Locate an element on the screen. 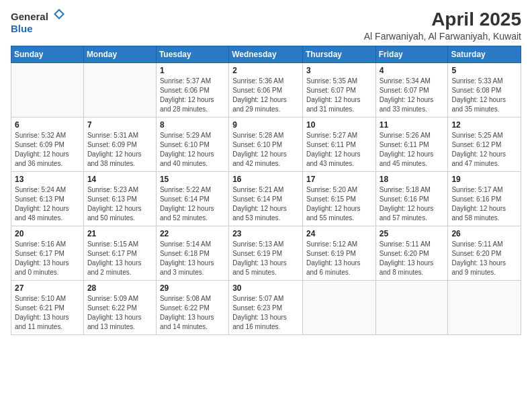 The height and width of the screenshot is (411, 532). day-detail: Sunrise: 5:10 AMSunset: 6:21 PMDaylight:… is located at coordinates (47, 313).